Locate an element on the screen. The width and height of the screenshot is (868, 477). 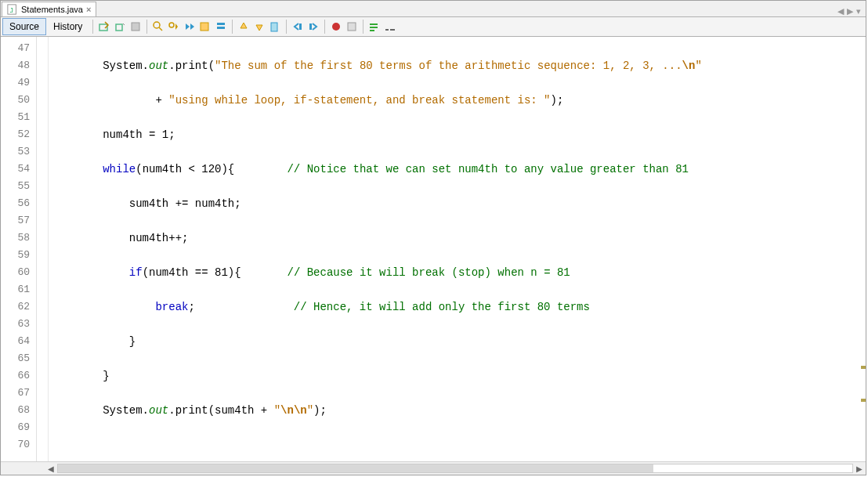
line-number: 70 is located at coordinates (19, 445).